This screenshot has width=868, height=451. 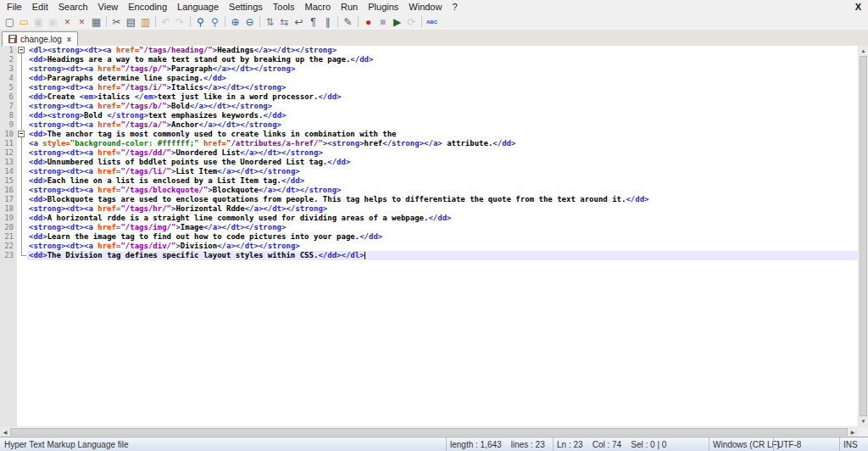 What do you see at coordinates (298, 22) in the screenshot?
I see `word-wrap-button: ↩` at bounding box center [298, 22].